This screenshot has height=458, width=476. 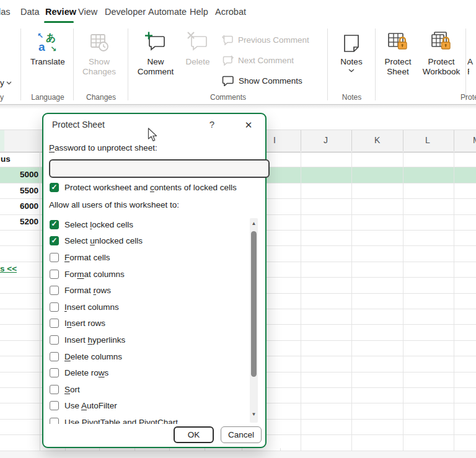 I want to click on protect-workbook-icon, so click(x=441, y=42).